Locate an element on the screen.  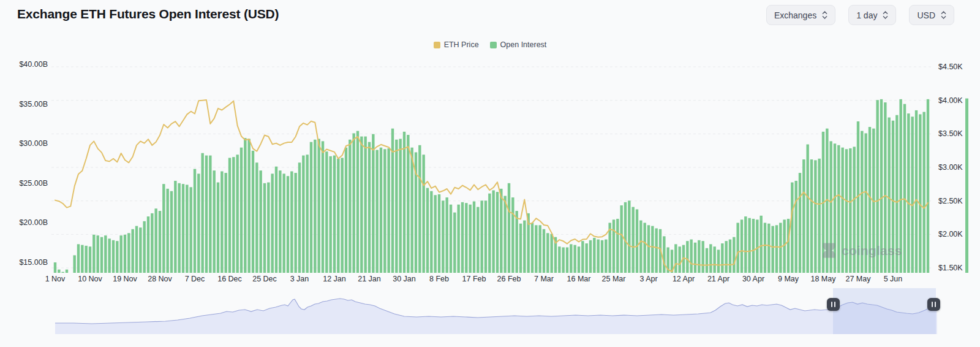
navigator-selection is located at coordinates (884, 311).